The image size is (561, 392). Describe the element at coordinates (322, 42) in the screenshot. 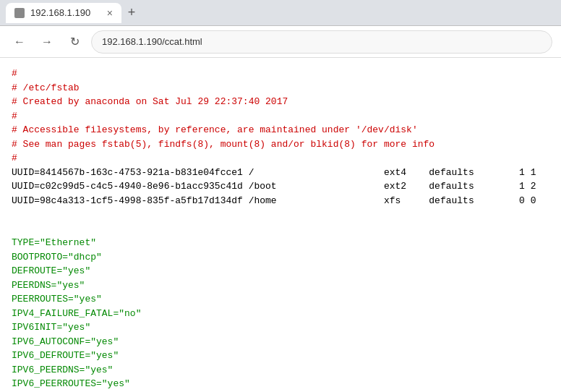

I see `address-bar: 192.168.1.190/ccat.html` at that location.